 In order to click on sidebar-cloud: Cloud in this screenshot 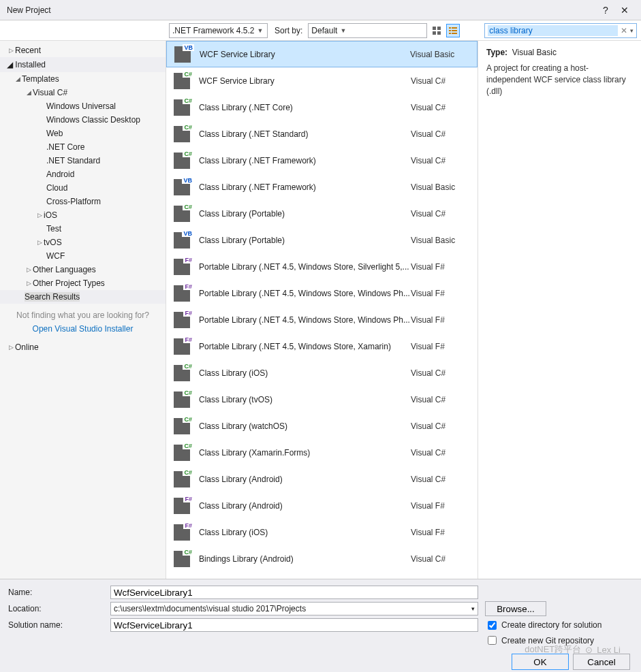, I will do `click(83, 188)`.